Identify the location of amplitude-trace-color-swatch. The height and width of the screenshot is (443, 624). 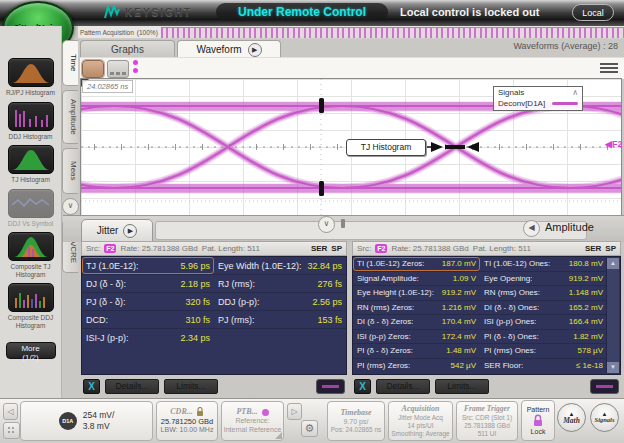
(604, 386).